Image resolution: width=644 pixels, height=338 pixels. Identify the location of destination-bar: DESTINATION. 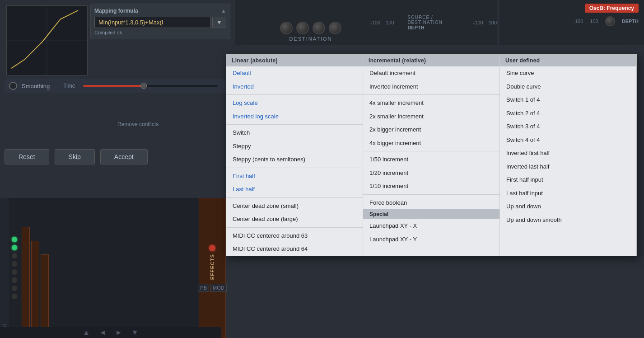
(311, 23).